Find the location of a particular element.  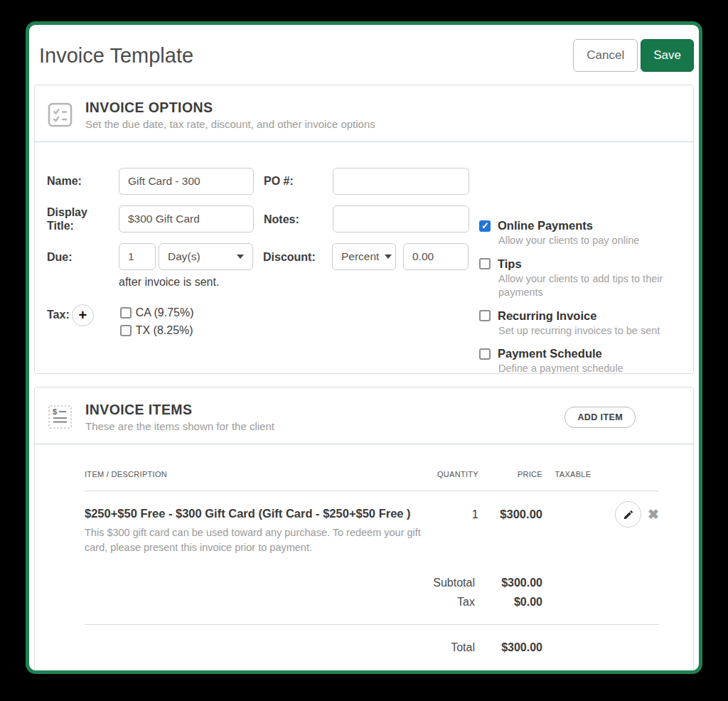

payment-schedule-checkbox is located at coordinates (485, 354).